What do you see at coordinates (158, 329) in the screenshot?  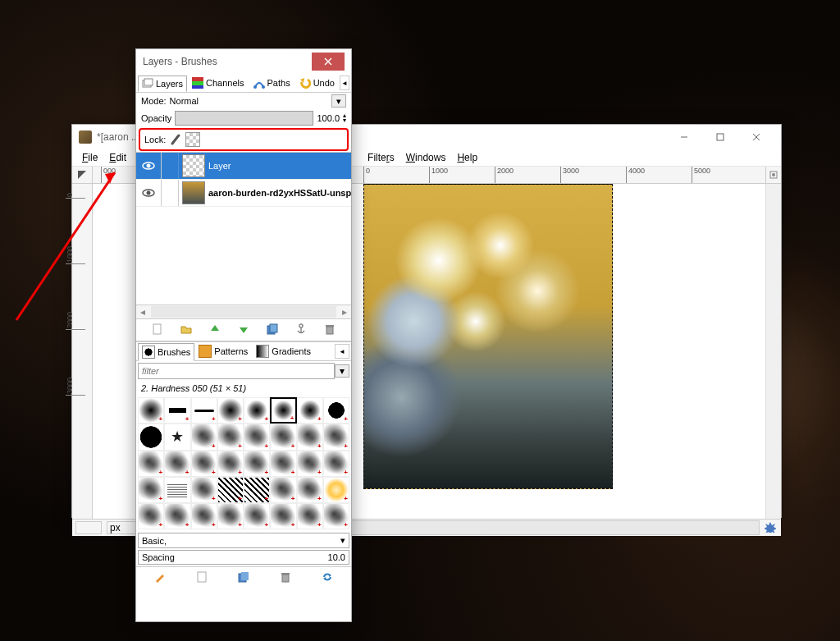 I see `new-layer-icon` at bounding box center [158, 329].